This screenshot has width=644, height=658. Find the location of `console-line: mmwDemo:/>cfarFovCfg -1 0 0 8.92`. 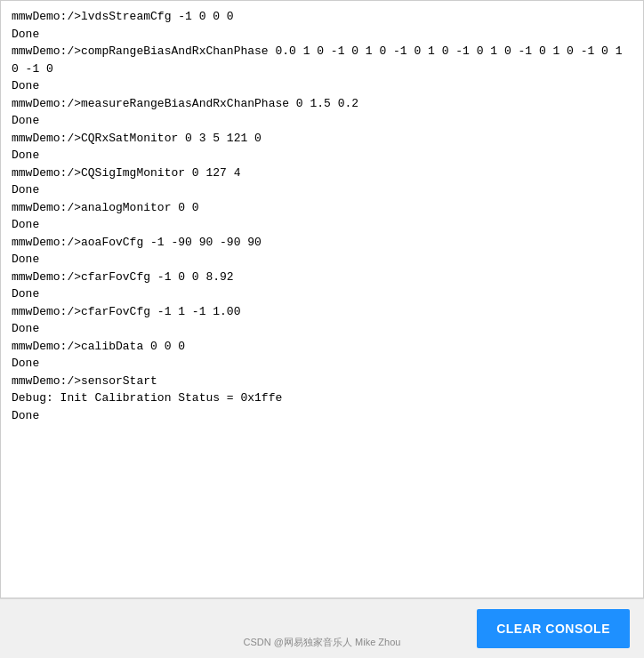

console-line: mmwDemo:/>cfarFovCfg -1 0 0 8.92 is located at coordinates (322, 277).